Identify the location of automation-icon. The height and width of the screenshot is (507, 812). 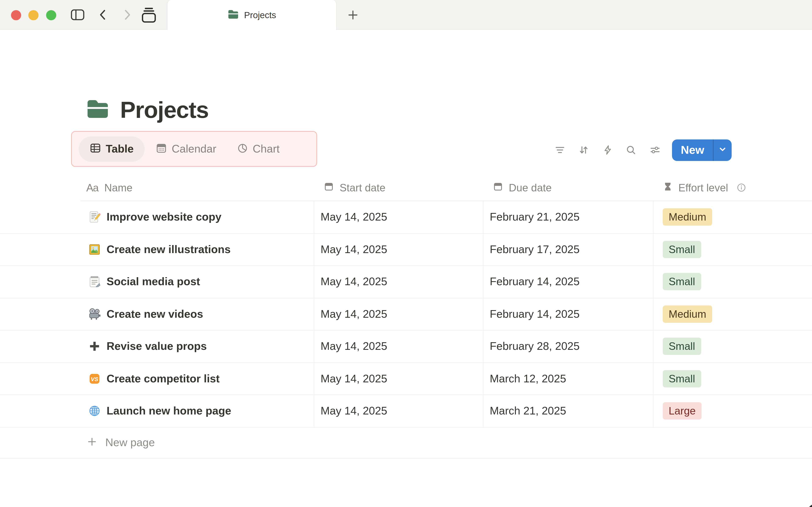
(608, 150).